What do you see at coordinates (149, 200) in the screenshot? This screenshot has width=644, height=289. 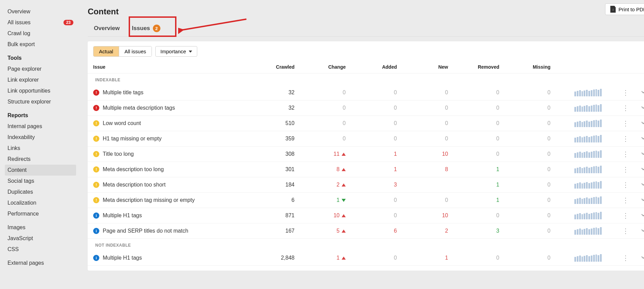 I see `issue-name: Meta description tag missing or empty` at bounding box center [149, 200].